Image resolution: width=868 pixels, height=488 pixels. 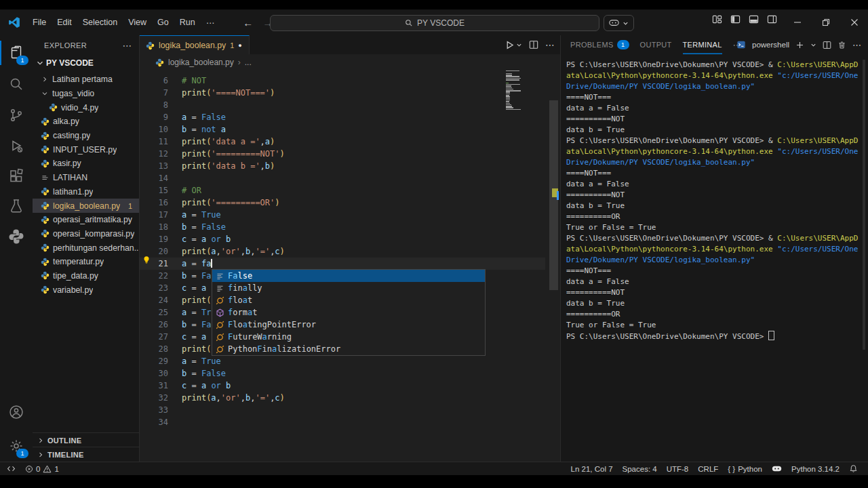 What do you see at coordinates (16, 446) in the screenshot?
I see `settings-gear-icon: 1` at bounding box center [16, 446].